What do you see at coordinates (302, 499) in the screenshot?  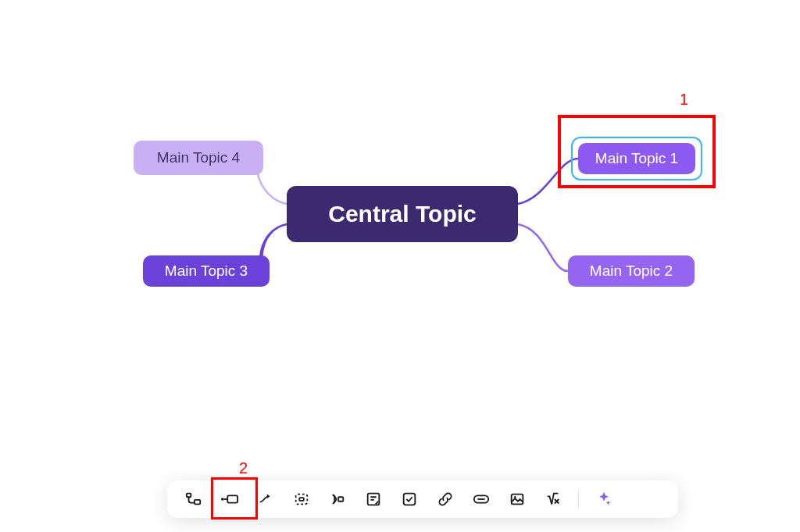 I see `boundary-button` at bounding box center [302, 499].